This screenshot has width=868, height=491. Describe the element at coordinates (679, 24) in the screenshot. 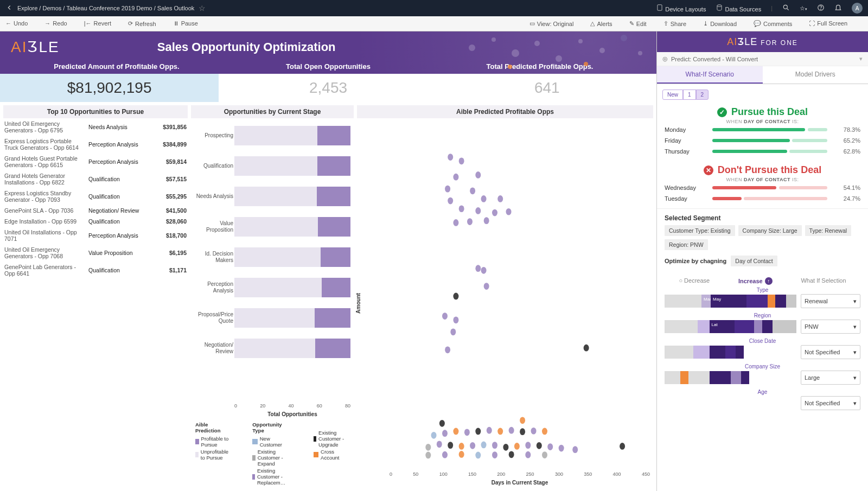

I see `share-button: ⇪ Share` at that location.